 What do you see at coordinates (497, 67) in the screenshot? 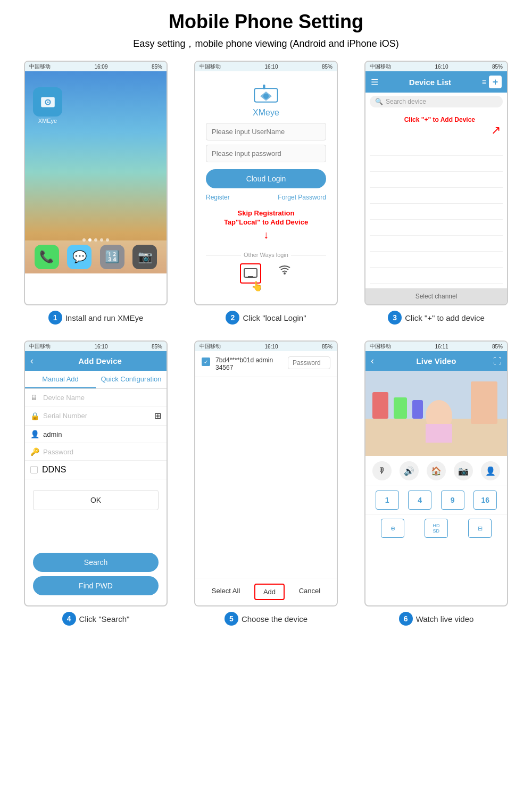
I see `phone3-battery: 85%` at bounding box center [497, 67].